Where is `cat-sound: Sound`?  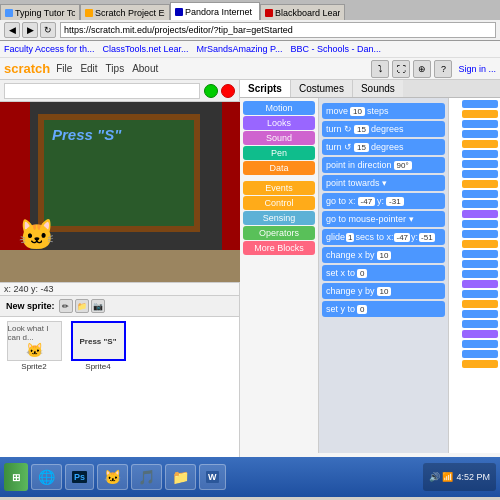 cat-sound: Sound is located at coordinates (279, 138).